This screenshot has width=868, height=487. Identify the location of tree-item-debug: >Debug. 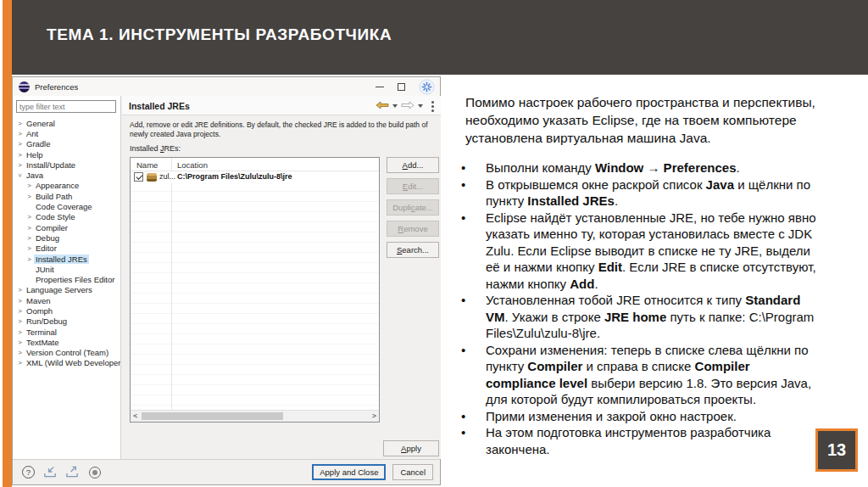
(66, 238).